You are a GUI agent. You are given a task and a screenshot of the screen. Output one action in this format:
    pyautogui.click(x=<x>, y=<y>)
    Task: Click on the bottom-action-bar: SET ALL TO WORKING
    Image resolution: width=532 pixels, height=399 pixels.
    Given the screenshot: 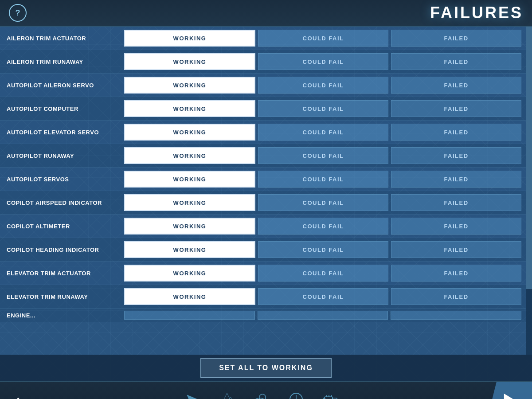 What is the action you would take?
    pyautogui.click(x=266, y=368)
    